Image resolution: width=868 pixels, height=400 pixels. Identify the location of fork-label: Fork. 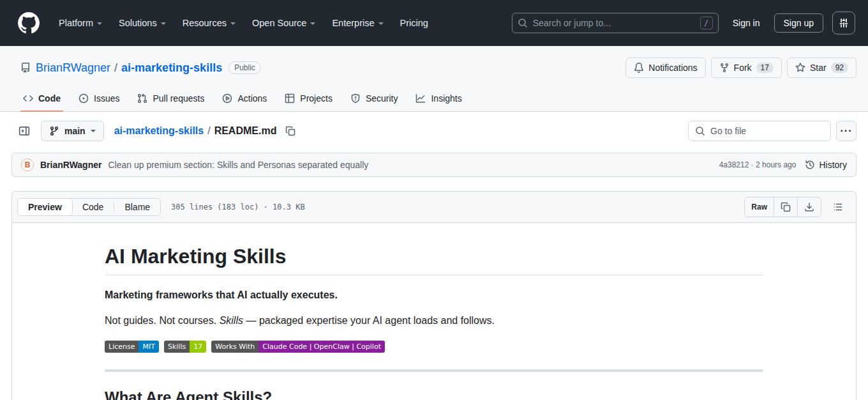
(743, 68).